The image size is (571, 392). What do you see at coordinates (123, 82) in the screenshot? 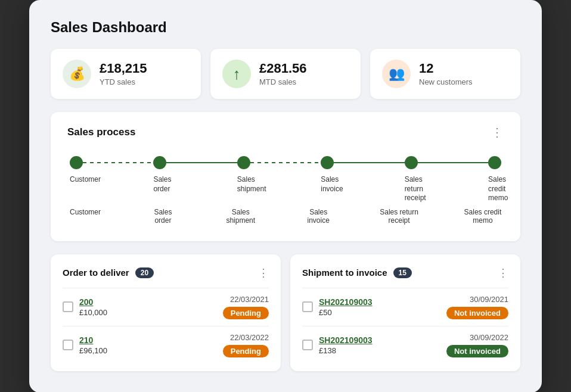
I see `ytd-label: YTD sales` at bounding box center [123, 82].